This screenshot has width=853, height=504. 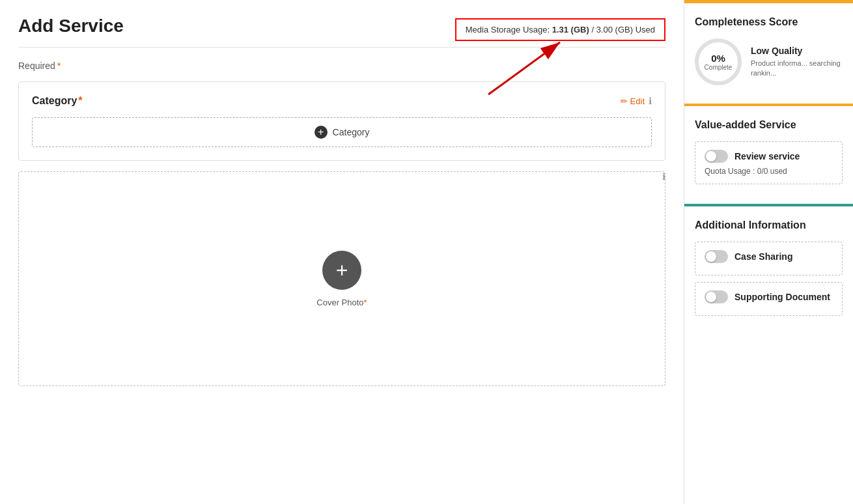 What do you see at coordinates (57, 101) in the screenshot?
I see `category-title: Category*` at bounding box center [57, 101].